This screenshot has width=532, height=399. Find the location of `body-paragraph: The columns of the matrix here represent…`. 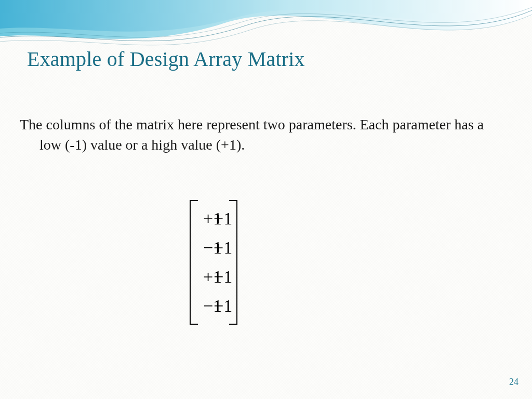

body-paragraph: The columns of the matrix here represent… is located at coordinates (260, 135).